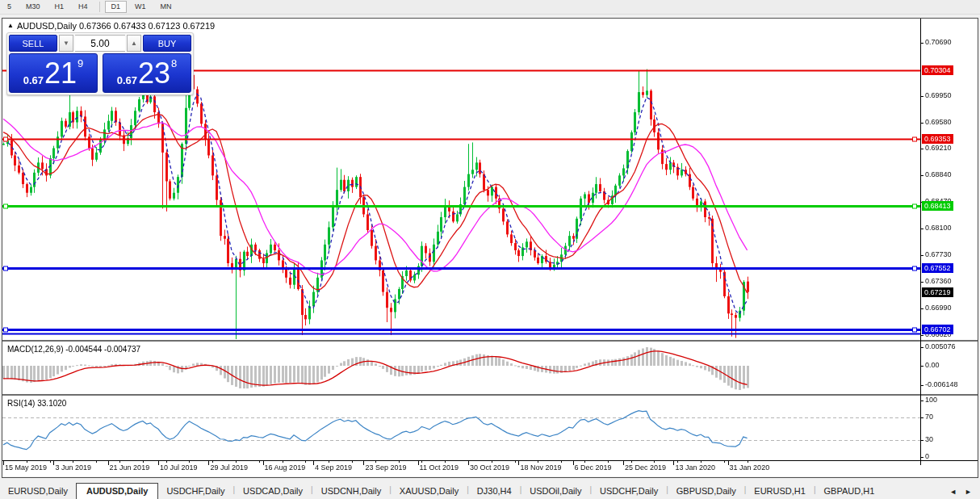 Image resolution: width=980 pixels, height=499 pixels. Describe the element at coordinates (81, 63) in the screenshot. I see `sell-price-sup: 9` at that location.